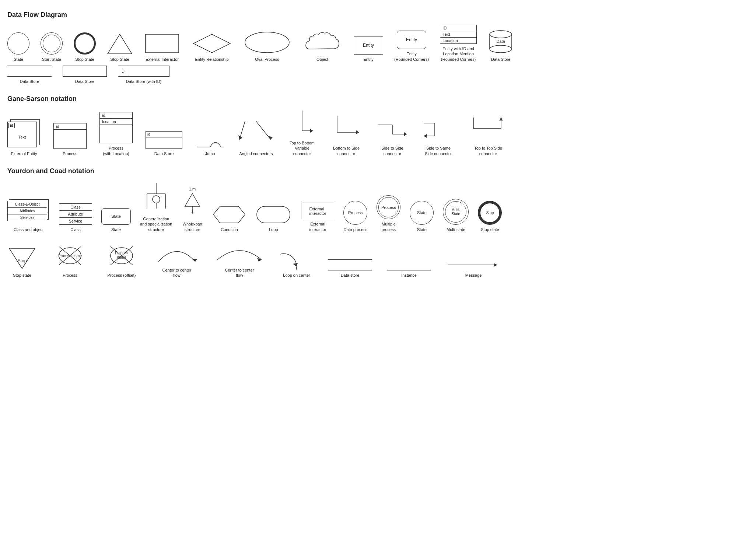 This screenshot has width=756, height=535. Describe the element at coordinates (12, 125) in the screenshot. I see `ext-entity-id-badge: id` at that location.